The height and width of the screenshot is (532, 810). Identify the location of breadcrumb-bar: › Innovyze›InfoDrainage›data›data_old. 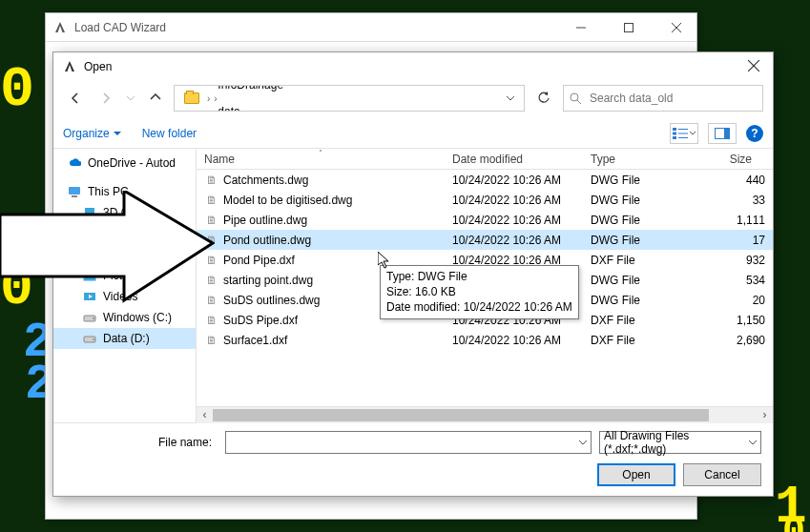
(349, 98).